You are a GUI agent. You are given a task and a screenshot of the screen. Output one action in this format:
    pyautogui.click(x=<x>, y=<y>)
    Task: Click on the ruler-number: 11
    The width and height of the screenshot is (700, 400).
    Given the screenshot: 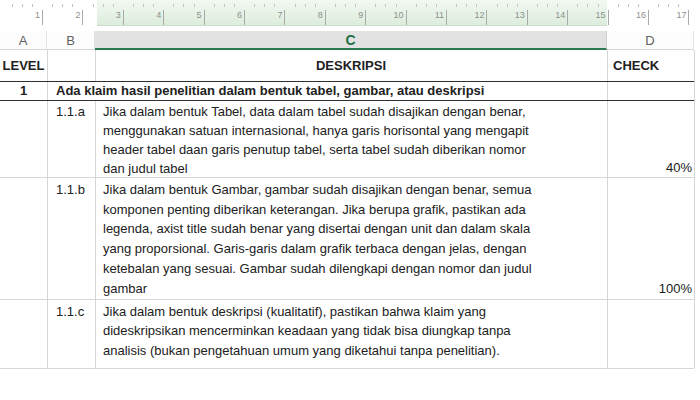 What is the action you would take?
    pyautogui.click(x=436, y=15)
    